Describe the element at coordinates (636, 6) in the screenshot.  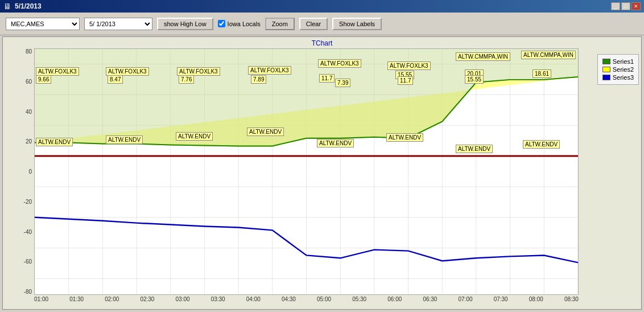
I see `close-button: ✕` at that location.